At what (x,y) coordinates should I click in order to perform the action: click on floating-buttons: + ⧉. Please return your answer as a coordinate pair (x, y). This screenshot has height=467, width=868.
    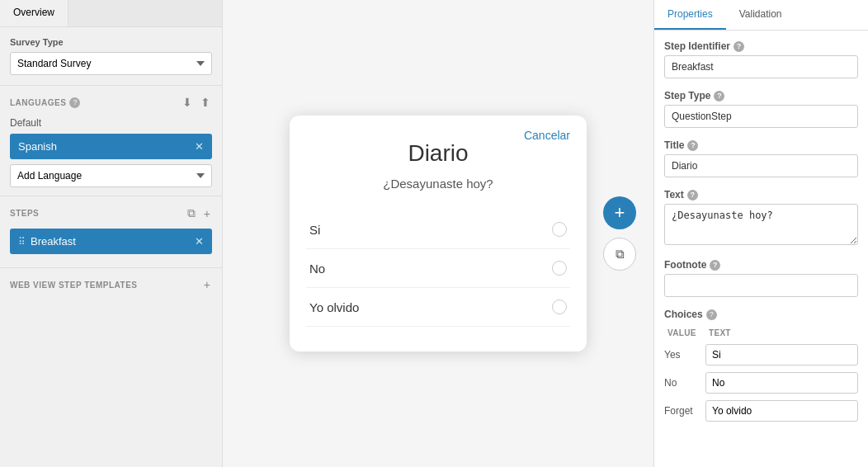
    Looking at the image, I should click on (620, 234).